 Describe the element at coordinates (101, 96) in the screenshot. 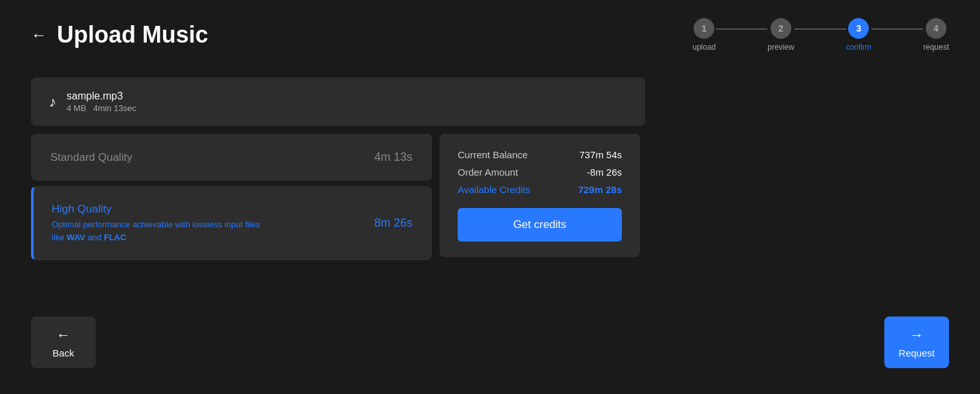

I see `file-name: sample.mp3` at that location.